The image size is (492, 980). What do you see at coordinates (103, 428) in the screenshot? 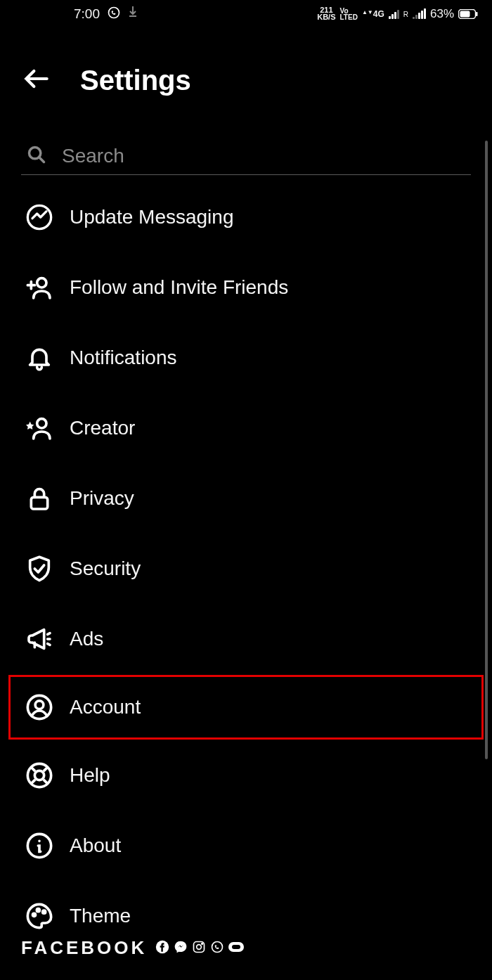
I see `menu-label: Creator` at bounding box center [103, 428].